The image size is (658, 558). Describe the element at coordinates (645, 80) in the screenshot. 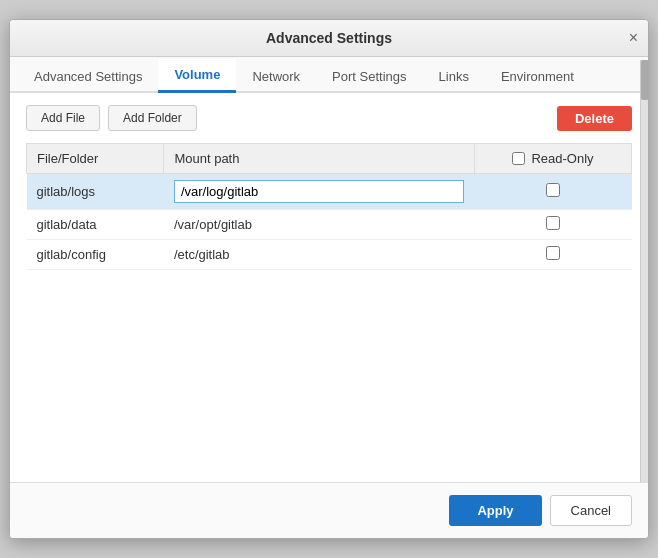

I see `scrollbar-thumb` at that location.